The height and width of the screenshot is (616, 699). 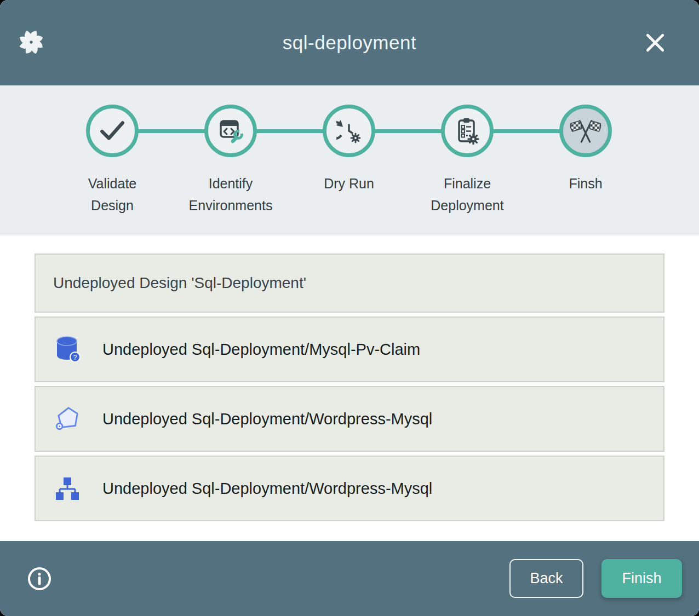 I want to click on dialog-footer: Back Finish, so click(x=350, y=578).